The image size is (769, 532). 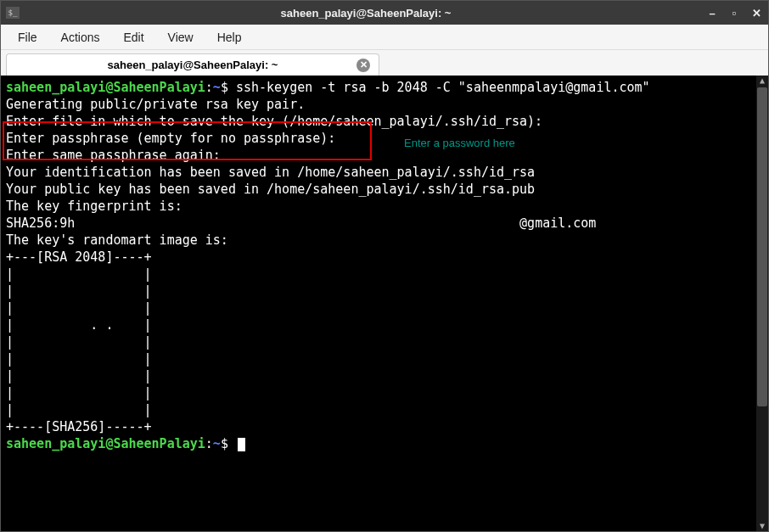 What do you see at coordinates (762, 526) in the screenshot?
I see `scrollbar-down-icon: ▼` at bounding box center [762, 526].